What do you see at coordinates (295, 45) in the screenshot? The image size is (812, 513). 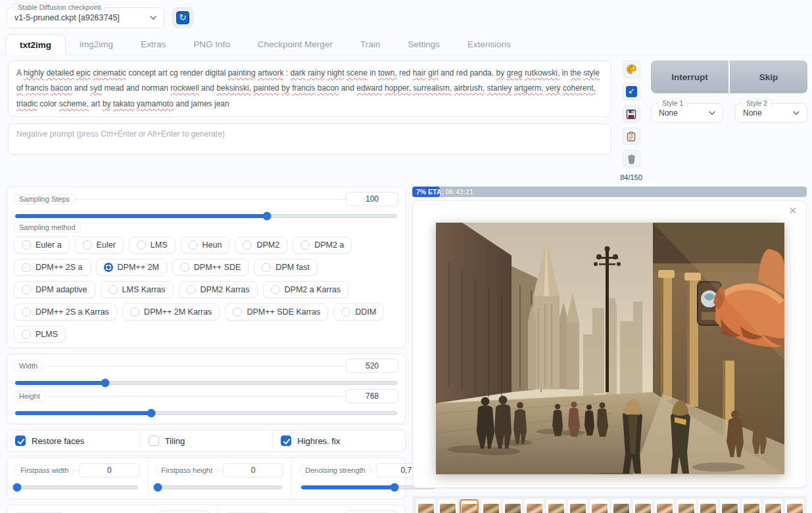 I see `tab-checkpoint-merger: Checkpoint Merger` at bounding box center [295, 45].